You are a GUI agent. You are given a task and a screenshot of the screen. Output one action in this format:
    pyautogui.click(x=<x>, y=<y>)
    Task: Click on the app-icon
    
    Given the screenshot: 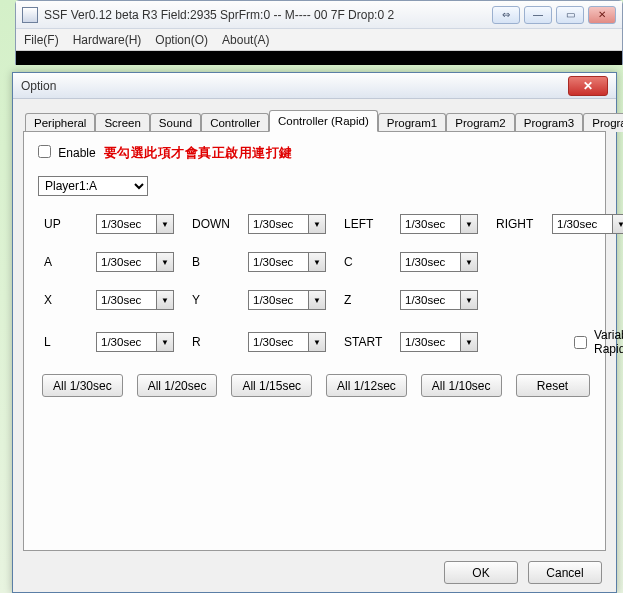 What is the action you would take?
    pyautogui.click(x=30, y=15)
    